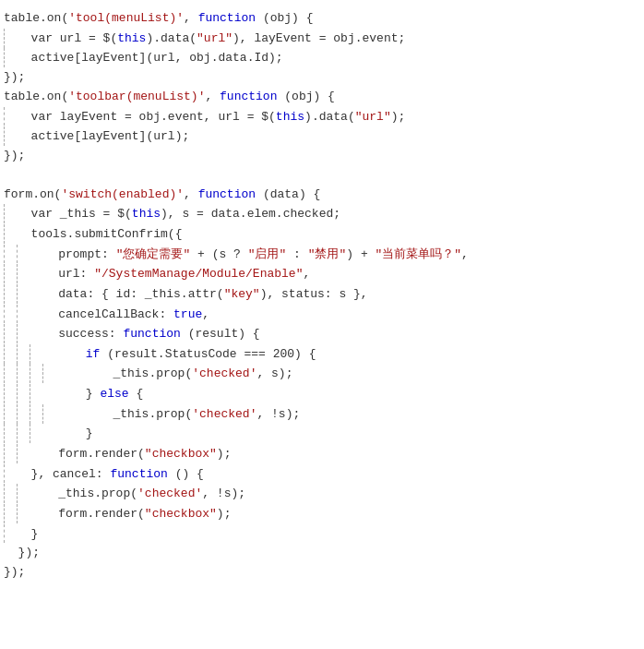 The image size is (644, 649). I want to click on code-line-26: form.render("checkbox");, so click(322, 514).